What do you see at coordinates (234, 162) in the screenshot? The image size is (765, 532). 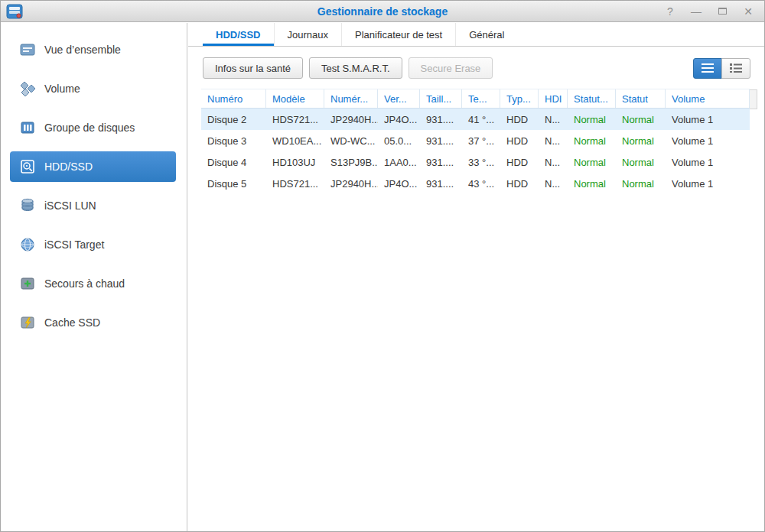 I see `table-cell: Disque 4` at bounding box center [234, 162].